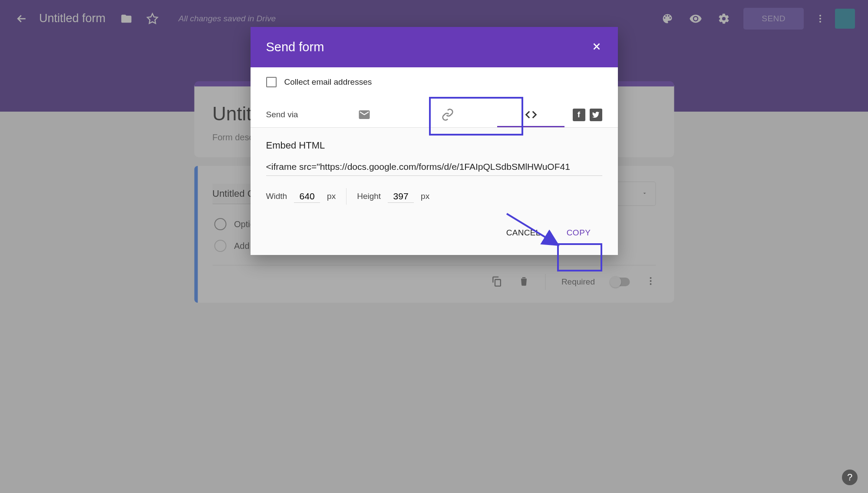 This screenshot has height=493, width=868. I want to click on send-via-row: Send via f, so click(434, 112).